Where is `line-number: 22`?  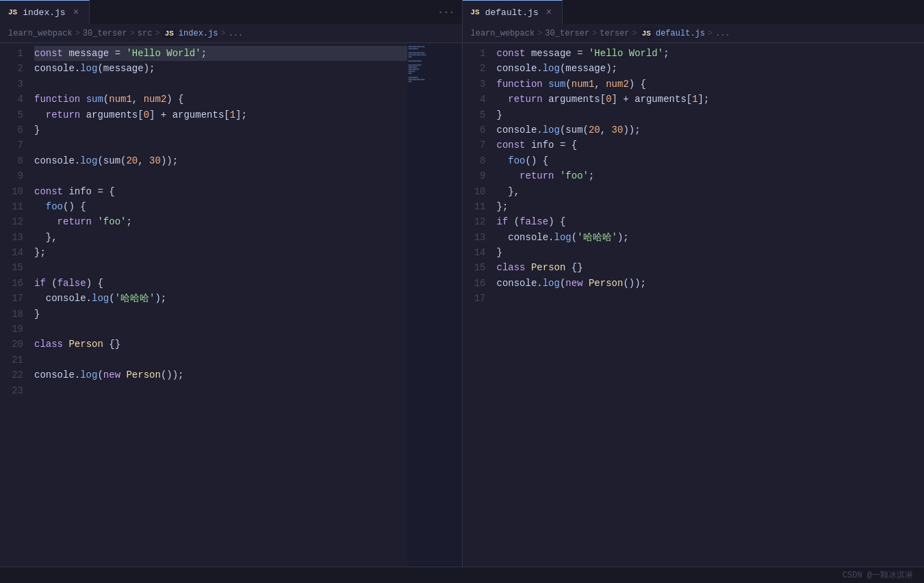
line-number: 22 is located at coordinates (16, 375).